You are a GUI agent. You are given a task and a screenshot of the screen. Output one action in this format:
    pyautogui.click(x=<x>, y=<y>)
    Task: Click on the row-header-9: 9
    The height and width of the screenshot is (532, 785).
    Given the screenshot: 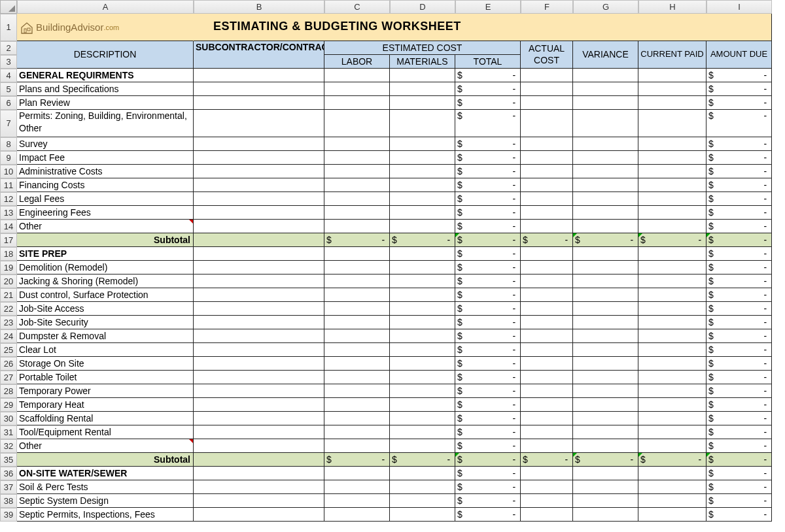 What is the action you would take?
    pyautogui.click(x=9, y=158)
    